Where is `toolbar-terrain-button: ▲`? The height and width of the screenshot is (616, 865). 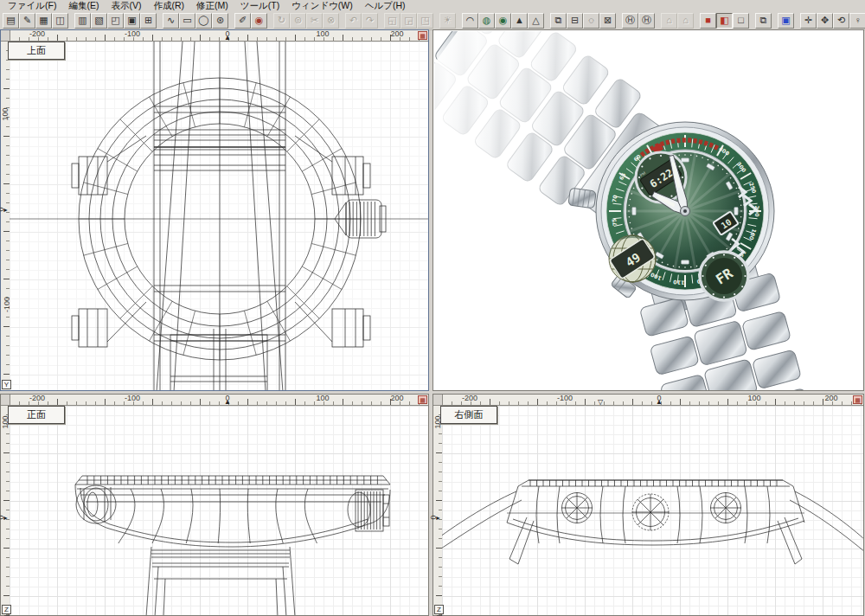 toolbar-terrain-button: ▲ is located at coordinates (519, 21).